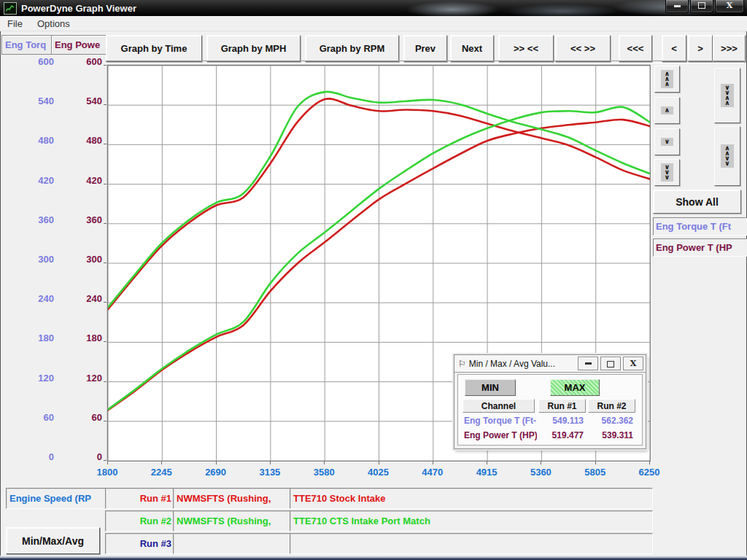 This screenshot has height=560, width=747. Describe the element at coordinates (154, 48) in the screenshot. I see `toolbar-button-graph-by-time: Graph by Time` at that location.